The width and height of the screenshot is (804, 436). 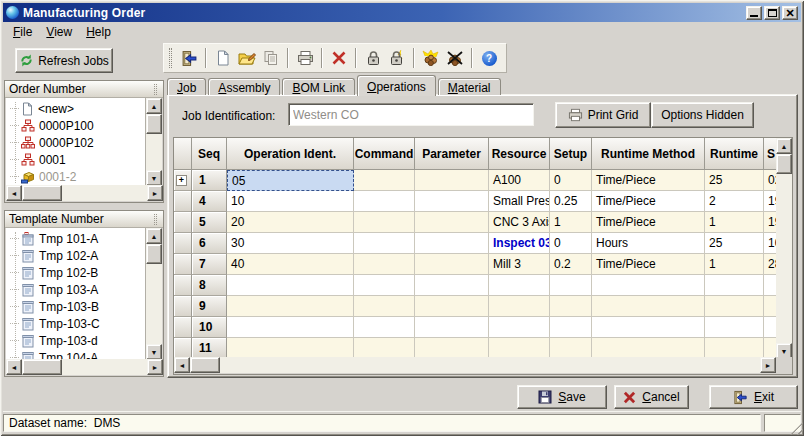 What do you see at coordinates (223, 58) in the screenshot?
I see `new-order-button` at bounding box center [223, 58].